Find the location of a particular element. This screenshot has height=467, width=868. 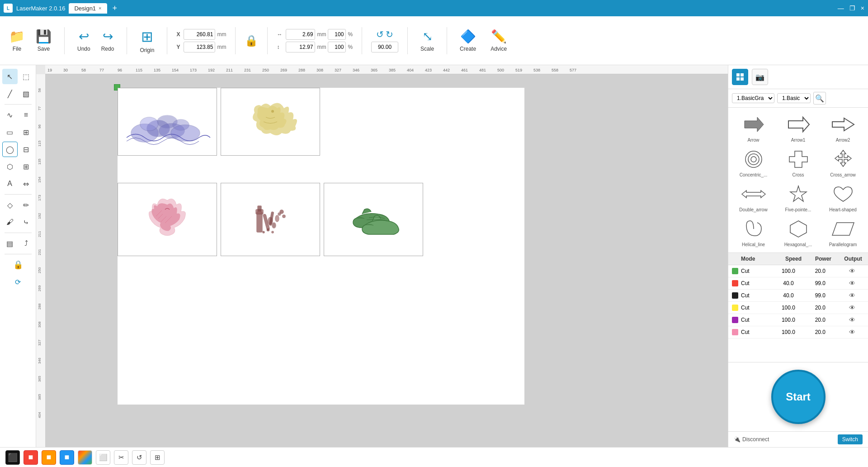

shape-item-star5: Five-pointe... is located at coordinates (798, 197).